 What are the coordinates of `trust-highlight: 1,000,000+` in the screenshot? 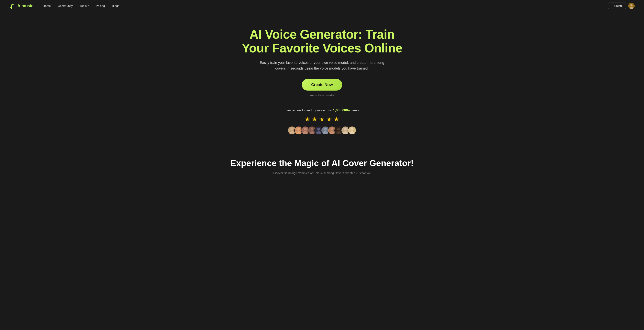 It's located at (342, 110).